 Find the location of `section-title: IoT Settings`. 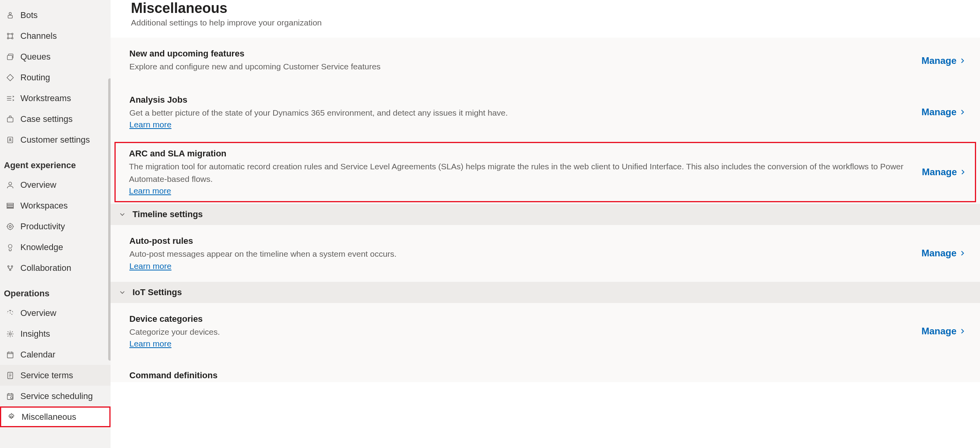

section-title: IoT Settings is located at coordinates (157, 292).